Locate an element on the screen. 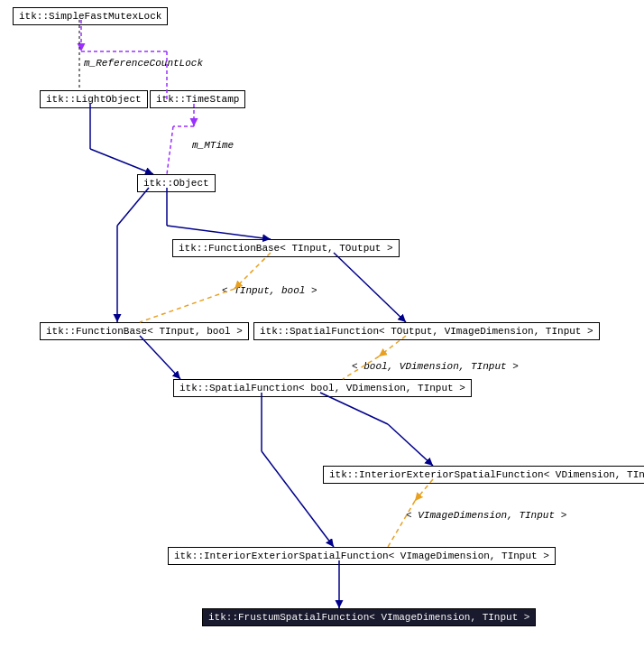  node-spatial-function-bool: itk::SpatialFunction< bool, VDimension, … is located at coordinates (323, 388).